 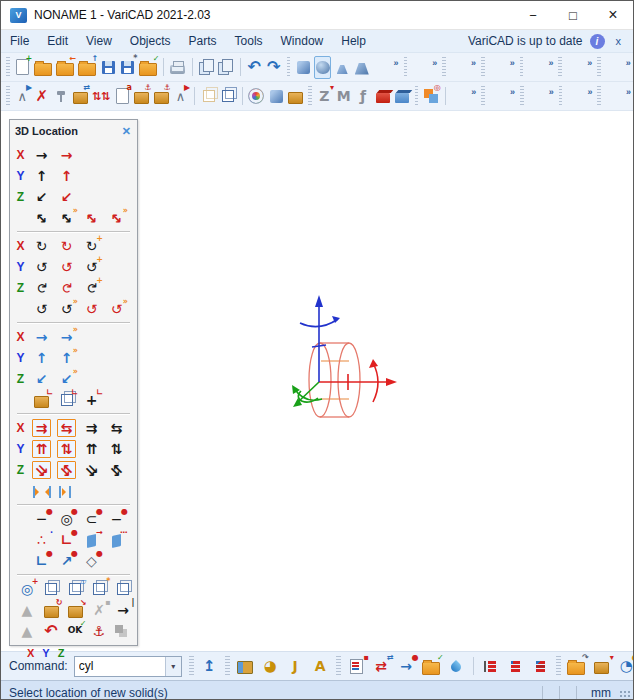 I want to click on rotate-x-icon: ↻, so click(x=42, y=246).